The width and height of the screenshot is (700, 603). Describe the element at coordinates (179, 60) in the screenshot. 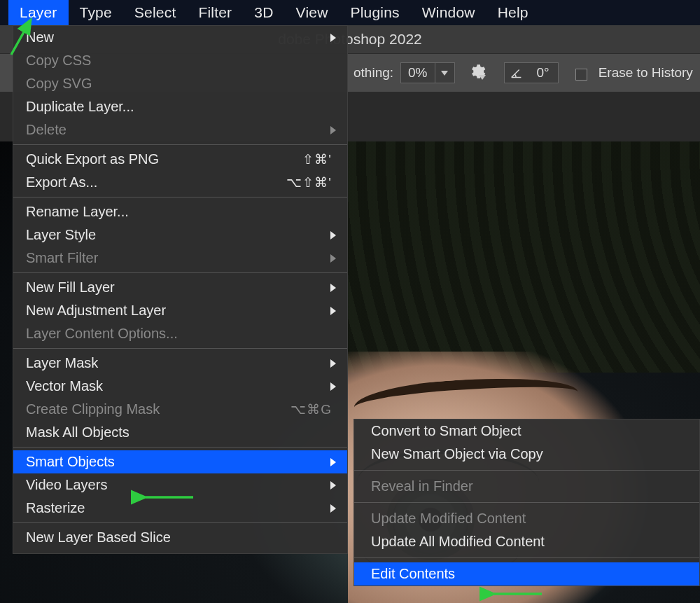

I see `menu-item-label: Copy CSS` at that location.